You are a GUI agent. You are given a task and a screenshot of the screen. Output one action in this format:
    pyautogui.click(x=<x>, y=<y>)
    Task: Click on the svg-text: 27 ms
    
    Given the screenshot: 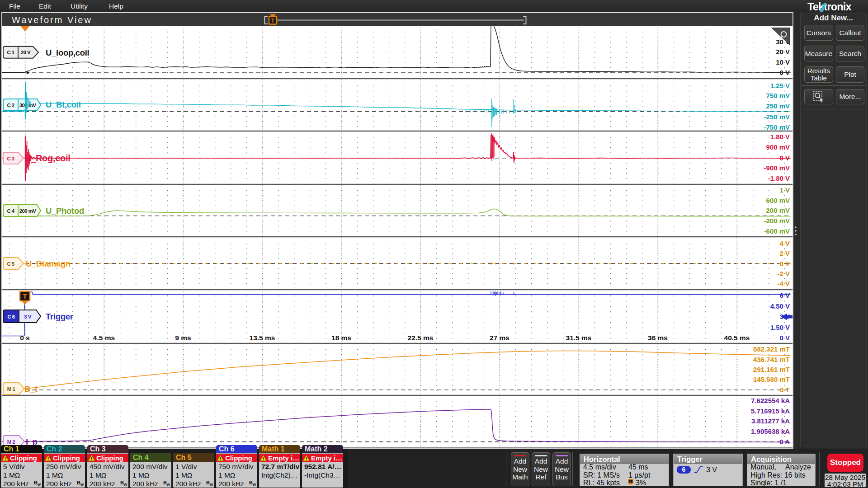 What is the action you would take?
    pyautogui.click(x=500, y=338)
    